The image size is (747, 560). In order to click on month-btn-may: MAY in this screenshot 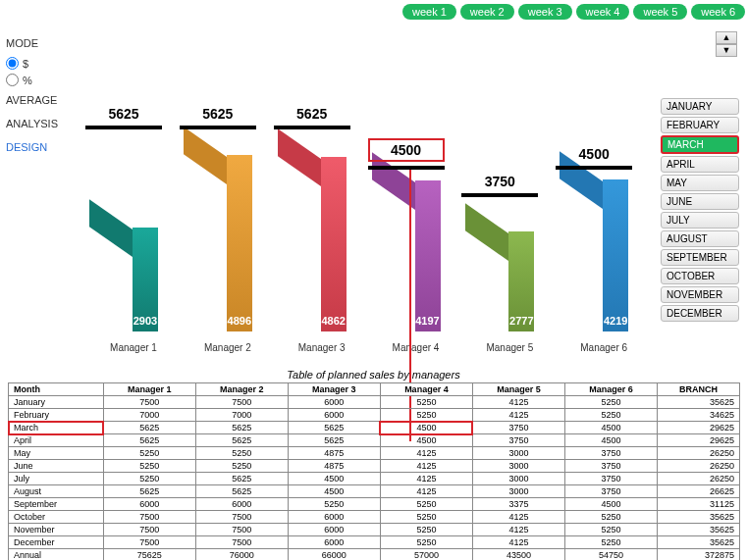, I will do `click(700, 182)`.